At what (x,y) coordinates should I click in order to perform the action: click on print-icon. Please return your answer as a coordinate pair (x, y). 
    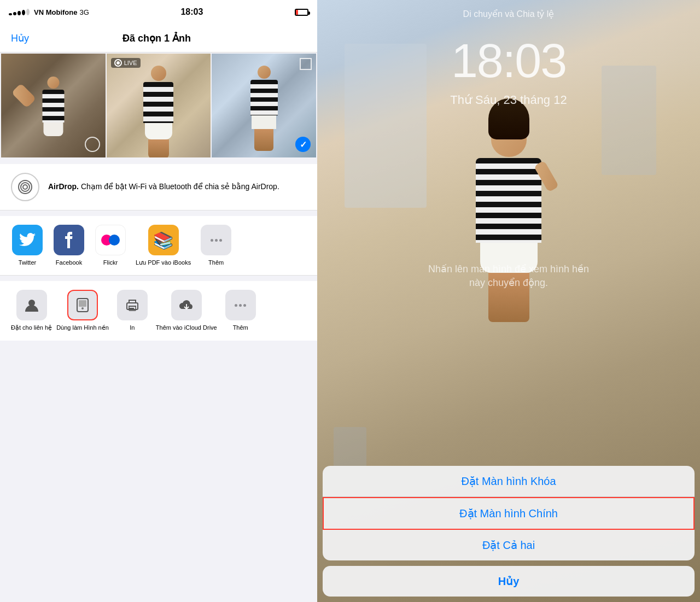
    Looking at the image, I should click on (132, 305).